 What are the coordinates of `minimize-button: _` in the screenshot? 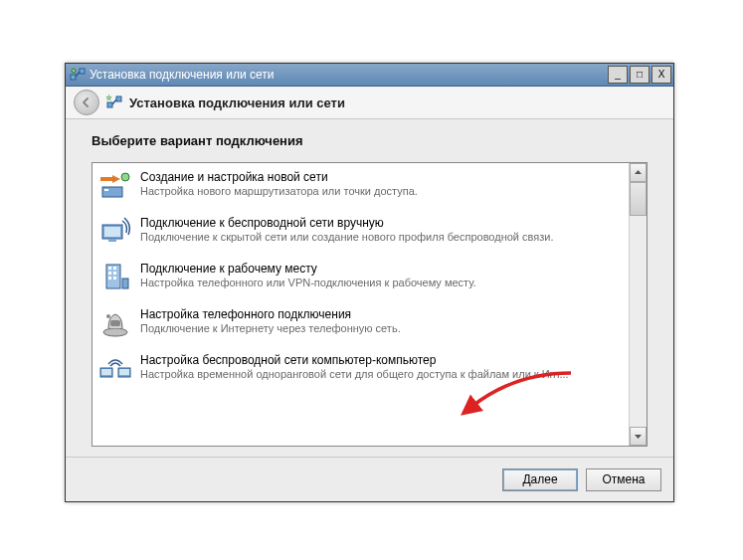 It's located at (618, 75).